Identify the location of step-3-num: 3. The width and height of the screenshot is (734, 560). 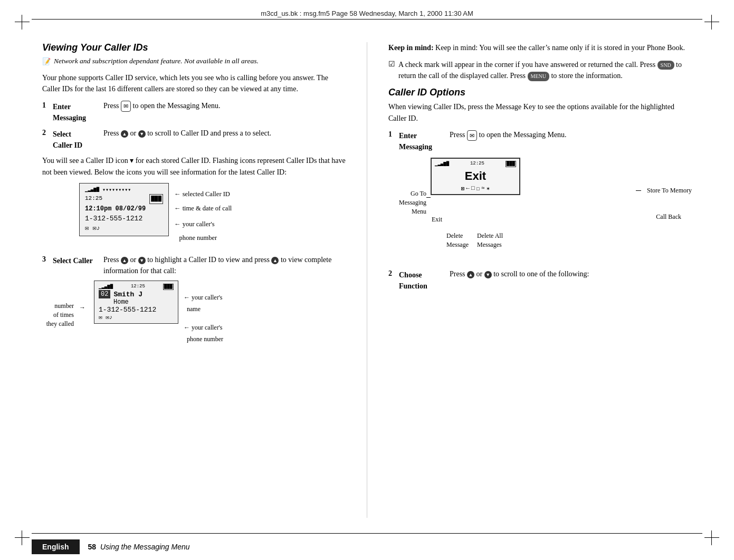
(46, 265).